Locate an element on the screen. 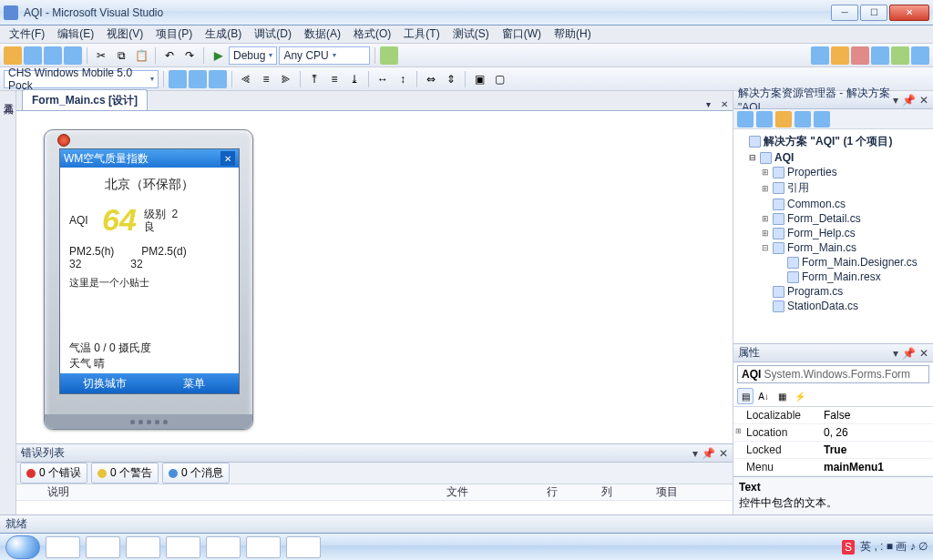  tree-form-detail: Form_Detail.cs is located at coordinates (824, 219).